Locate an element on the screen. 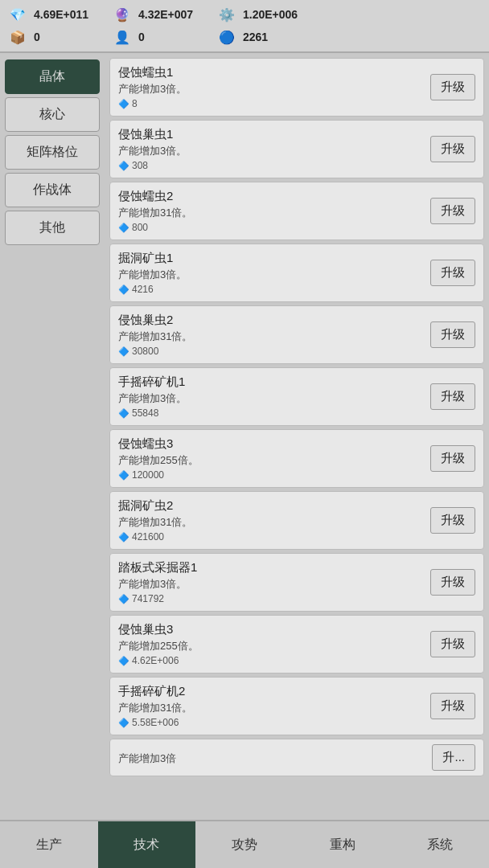 The height and width of the screenshot is (868, 489). upgrade-cost: 🔷 5.58E+006 is located at coordinates (271, 723).